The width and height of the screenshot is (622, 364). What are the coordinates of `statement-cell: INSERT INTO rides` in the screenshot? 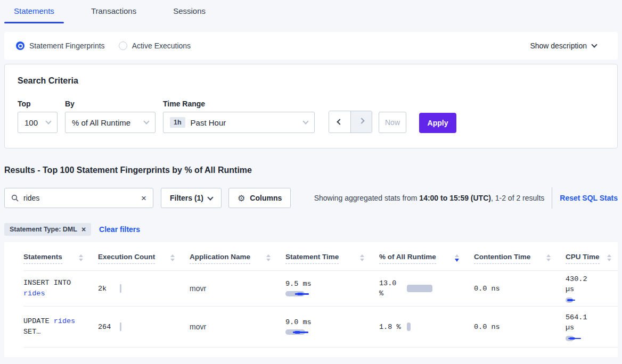 It's located at (54, 288).